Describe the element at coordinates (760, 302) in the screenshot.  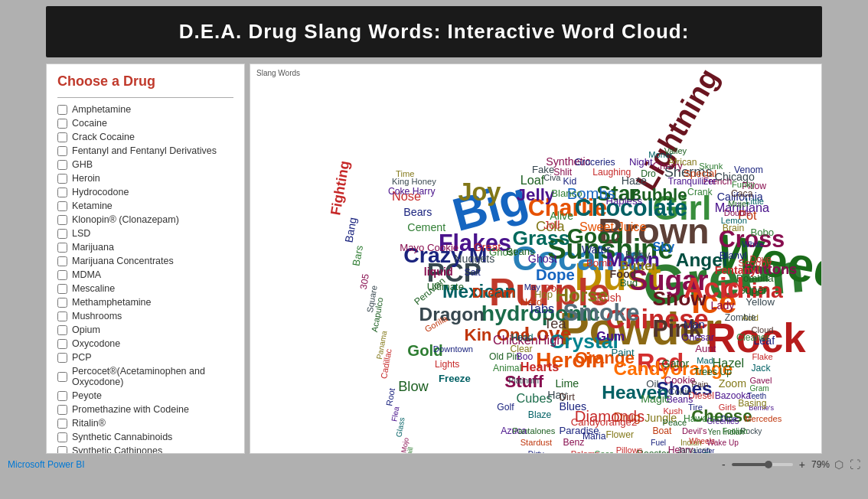
I see `svg-text: Yellow` at that location.